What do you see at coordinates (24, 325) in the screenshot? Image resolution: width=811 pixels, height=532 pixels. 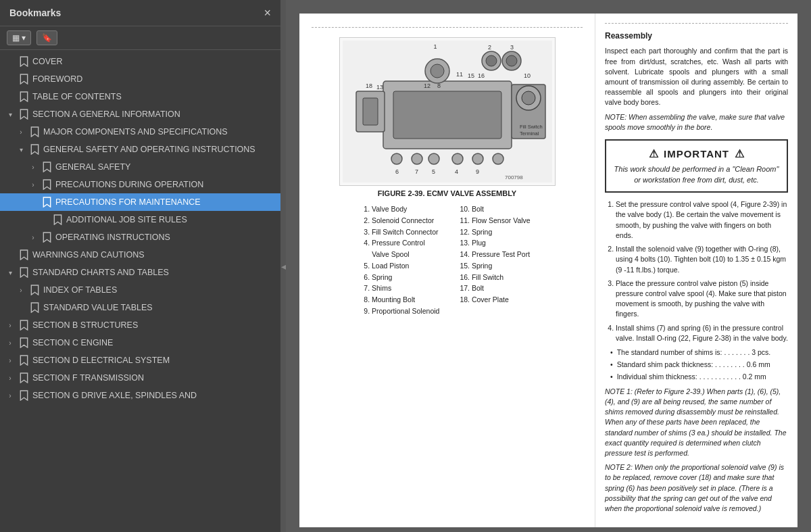 I see `bookmark-icon-section_b` at bounding box center [24, 325].